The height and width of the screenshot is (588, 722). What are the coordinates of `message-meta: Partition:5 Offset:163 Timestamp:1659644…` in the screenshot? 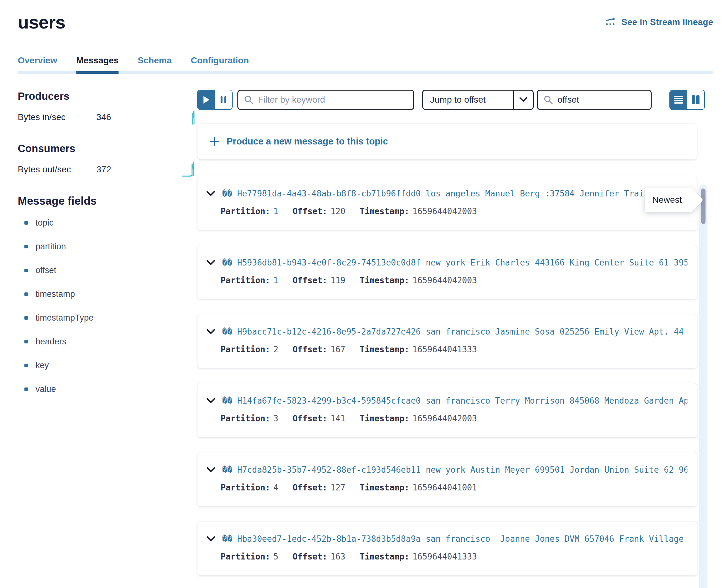 It's located at (447, 556).